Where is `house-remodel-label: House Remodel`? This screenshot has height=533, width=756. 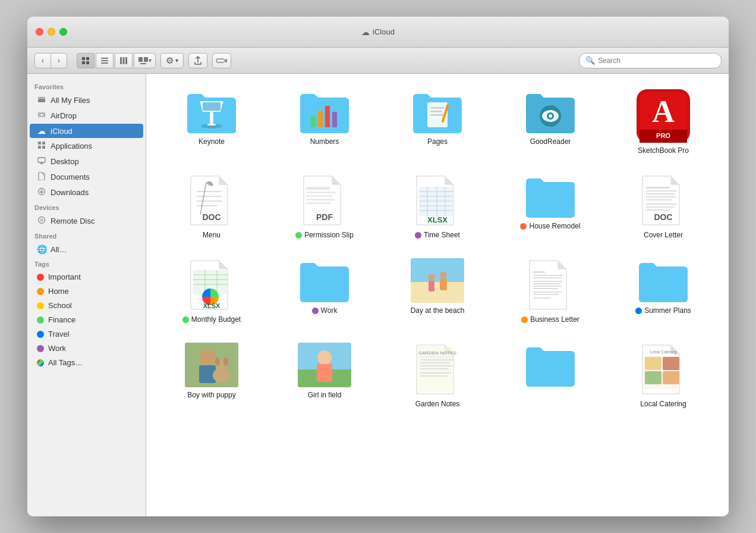
house-remodel-label: House Remodel is located at coordinates (550, 226).